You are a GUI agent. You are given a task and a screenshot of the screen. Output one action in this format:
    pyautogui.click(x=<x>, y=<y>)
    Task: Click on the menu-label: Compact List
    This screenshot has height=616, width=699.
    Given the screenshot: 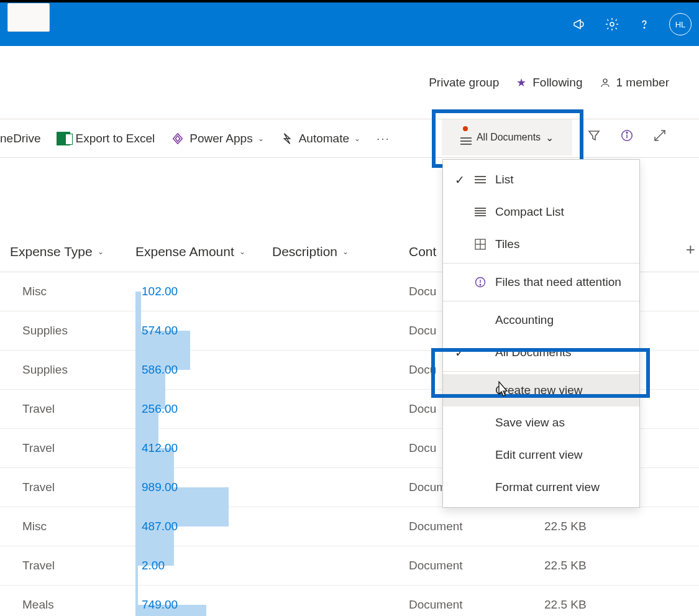 What is the action you would take?
    pyautogui.click(x=529, y=212)
    